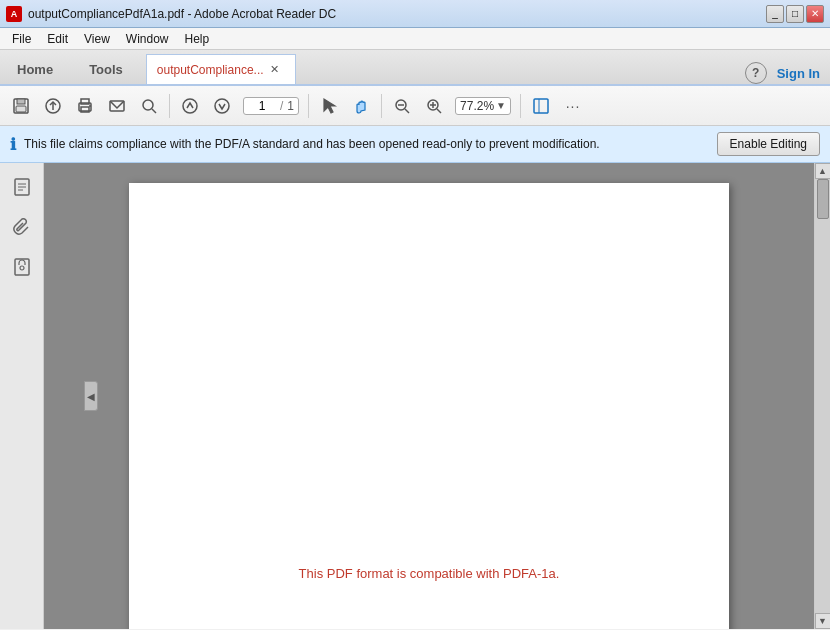 Image resolution: width=830 pixels, height=630 pixels. What do you see at coordinates (415, 106) in the screenshot?
I see `toolbar: / 1 77.2% ▼ ···` at bounding box center [415, 106].